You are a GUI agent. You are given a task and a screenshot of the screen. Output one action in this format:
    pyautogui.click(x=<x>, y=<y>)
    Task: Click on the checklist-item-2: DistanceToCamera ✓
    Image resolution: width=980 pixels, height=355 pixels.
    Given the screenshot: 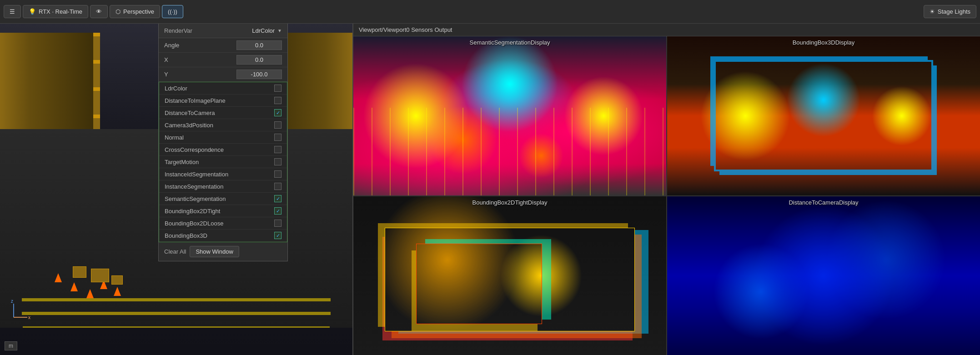 What is the action you would take?
    pyautogui.click(x=223, y=113)
    